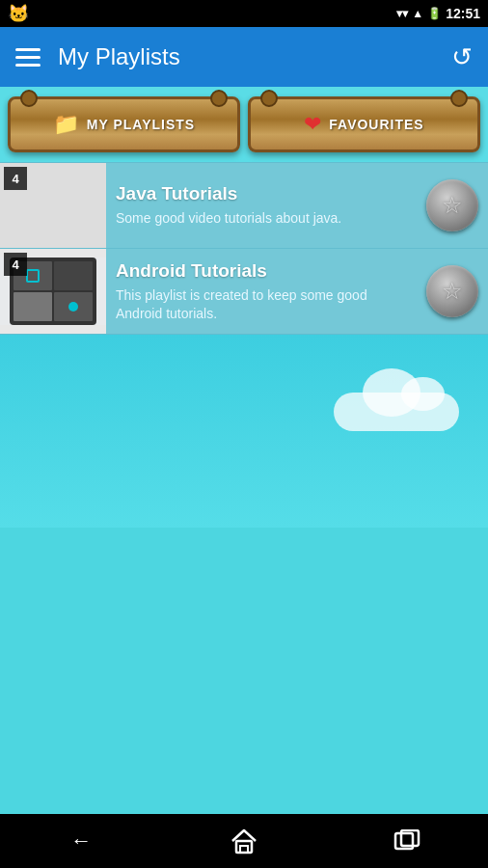 This screenshot has height=868, width=488. I want to click on playlist-desc-java: Some good video tutorials about java., so click(266, 218).